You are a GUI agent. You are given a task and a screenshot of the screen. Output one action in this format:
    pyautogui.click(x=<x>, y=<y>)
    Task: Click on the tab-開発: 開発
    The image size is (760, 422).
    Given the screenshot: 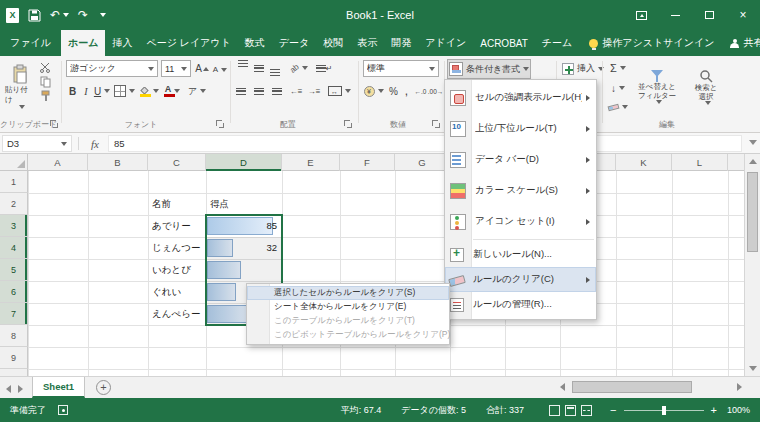 What is the action you would take?
    pyautogui.click(x=401, y=43)
    